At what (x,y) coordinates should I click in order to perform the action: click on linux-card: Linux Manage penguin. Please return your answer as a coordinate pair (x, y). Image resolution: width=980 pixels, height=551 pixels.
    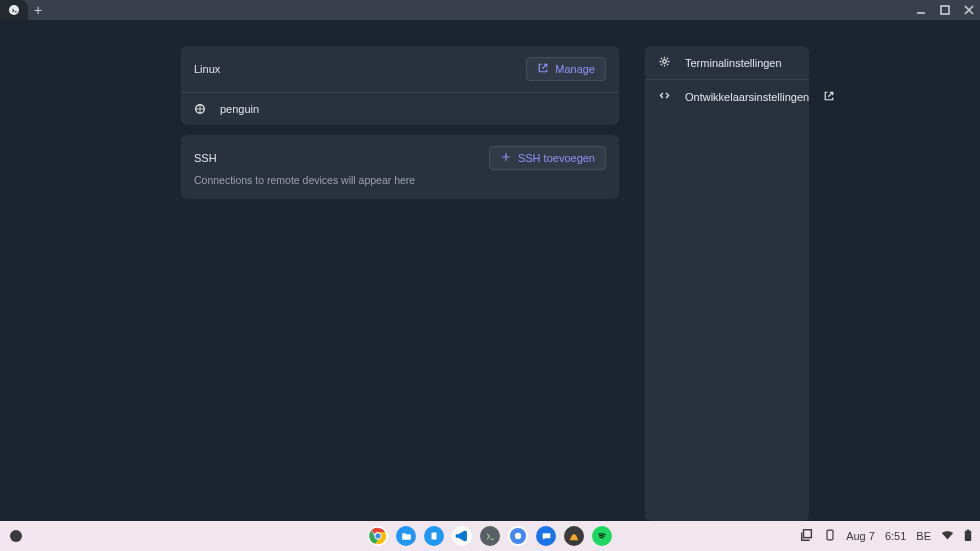
    Looking at the image, I should click on (400, 86).